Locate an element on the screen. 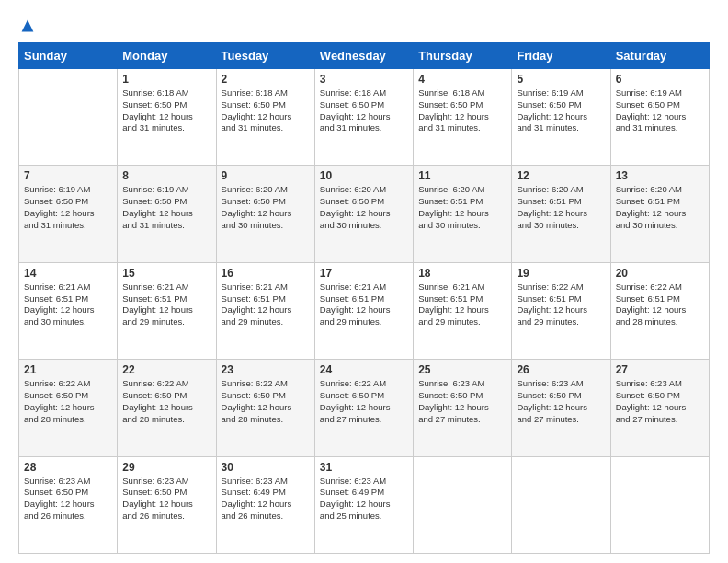 The image size is (728, 563). cell-date-number: 6 is located at coordinates (660, 79).